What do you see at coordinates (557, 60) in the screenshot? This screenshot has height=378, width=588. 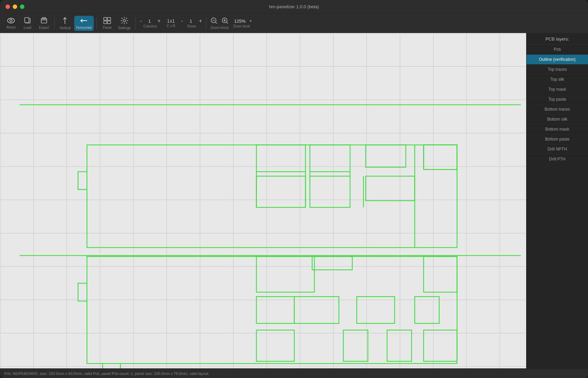 I see `layer-item-outline: Outline (verification)` at bounding box center [557, 60].